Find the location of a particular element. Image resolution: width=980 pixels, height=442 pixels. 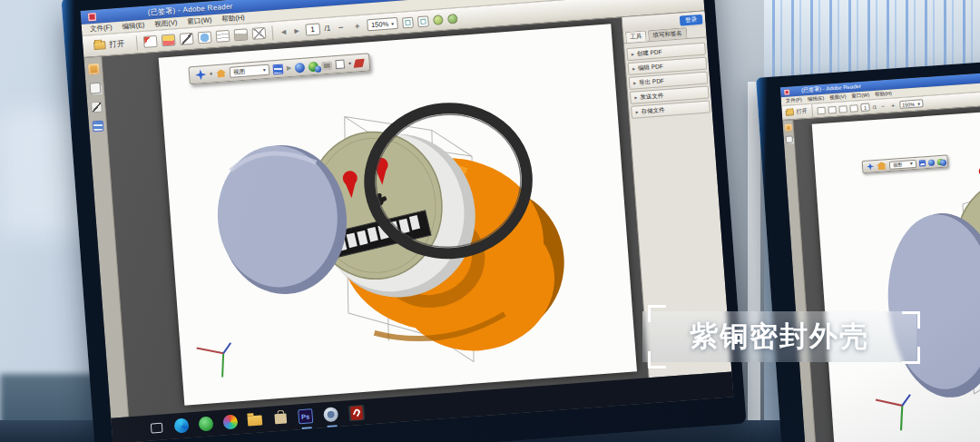

start-button is located at coordinates (132, 430).